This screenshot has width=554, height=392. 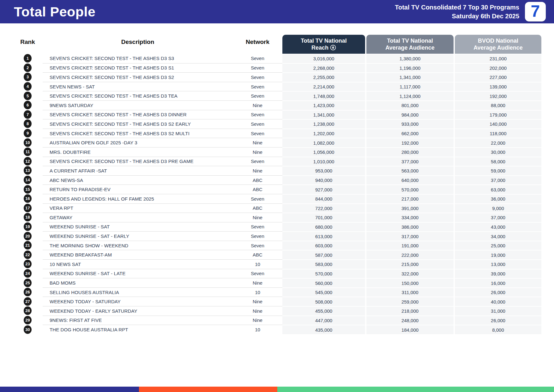 I want to click on program-description: WEEKEND TODAY - SATURDAY, so click(x=138, y=301).